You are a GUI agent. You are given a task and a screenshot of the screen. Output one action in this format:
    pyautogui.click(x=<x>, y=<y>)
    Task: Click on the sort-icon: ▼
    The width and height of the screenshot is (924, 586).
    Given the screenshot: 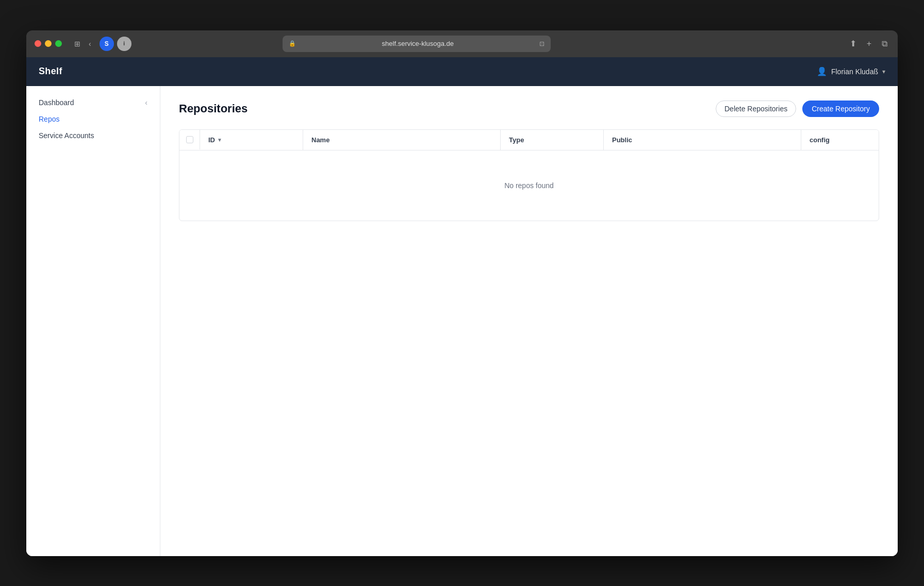 What is the action you would take?
    pyautogui.click(x=220, y=140)
    